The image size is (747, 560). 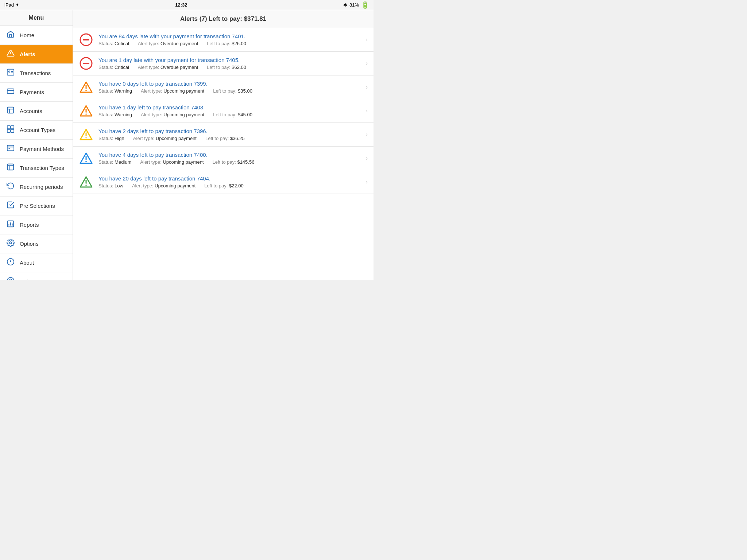 I want to click on chevron-icon-6: ›, so click(x=367, y=158).